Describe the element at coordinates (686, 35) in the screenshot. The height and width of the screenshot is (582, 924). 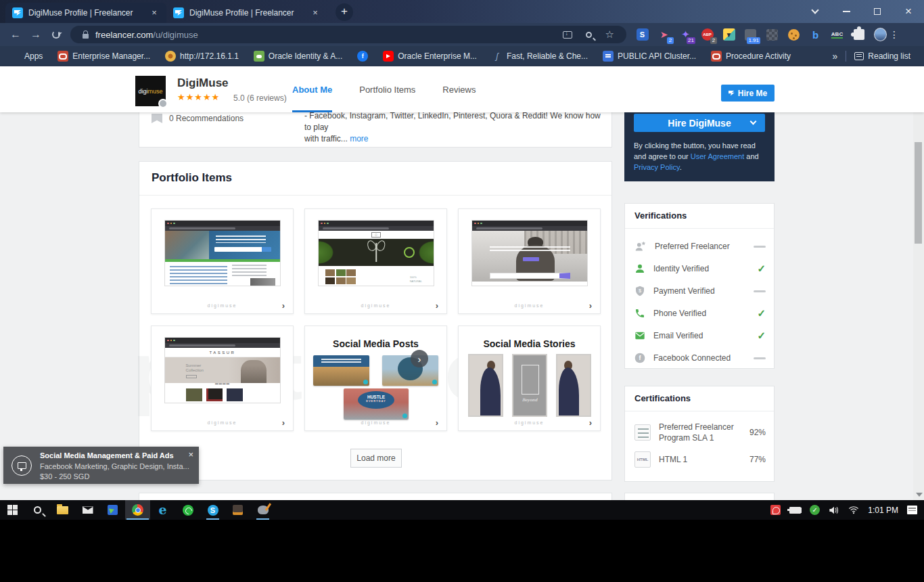
I see `extension-flower-icon: ✦21` at that location.